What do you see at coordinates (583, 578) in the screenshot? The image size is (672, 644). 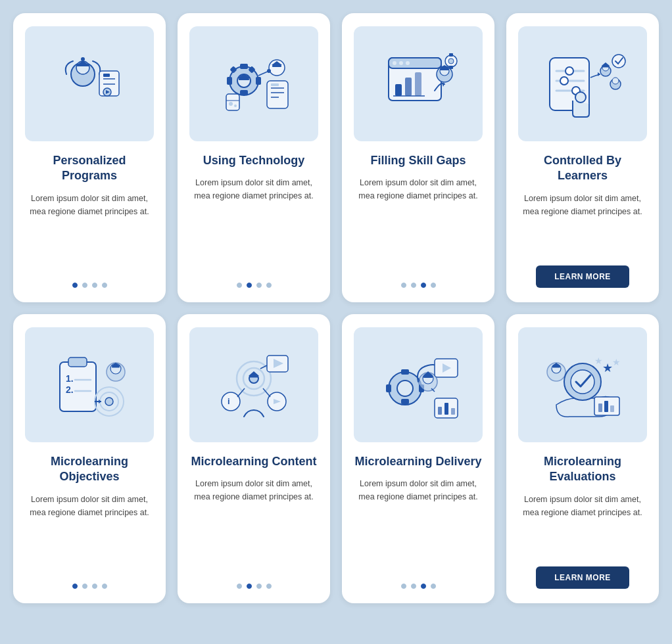 I see `learn-more-button-2: LEARN MORE` at bounding box center [583, 578].